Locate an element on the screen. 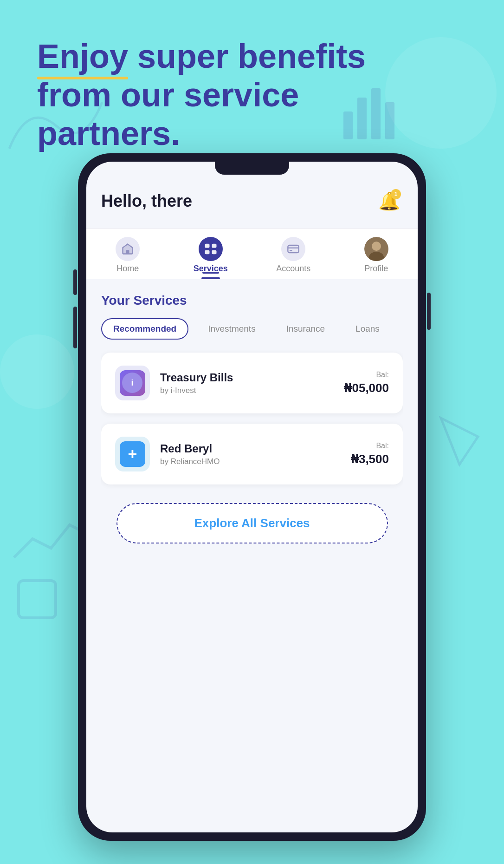 This screenshot has width=504, height=864. redberyl-logo: + is located at coordinates (133, 454).